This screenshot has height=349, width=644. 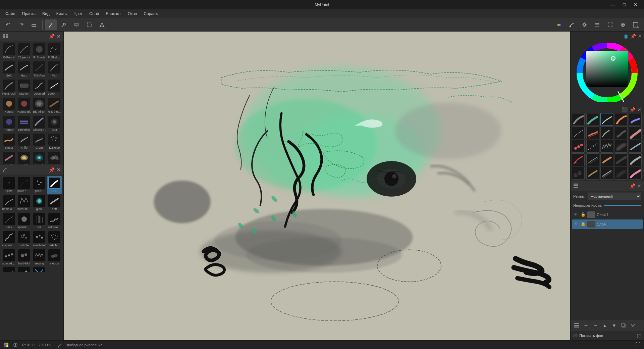 What do you see at coordinates (24, 142) in the screenshot?
I see `brush-item-knife: Knife` at bounding box center [24, 142].